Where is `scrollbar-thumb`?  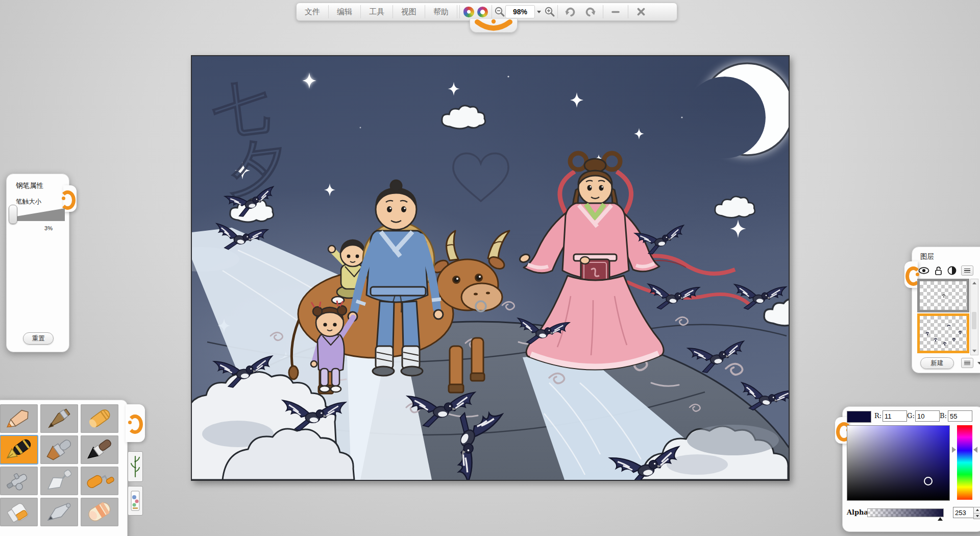
scrollbar-thumb is located at coordinates (974, 321).